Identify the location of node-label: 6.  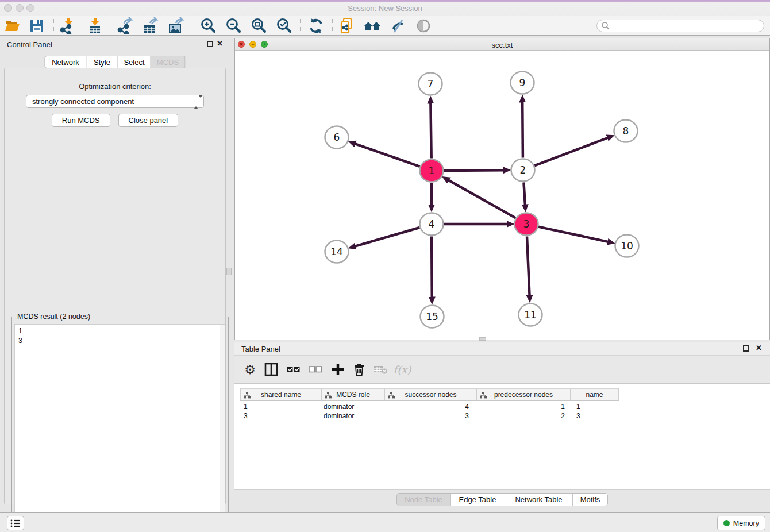
(337, 137).